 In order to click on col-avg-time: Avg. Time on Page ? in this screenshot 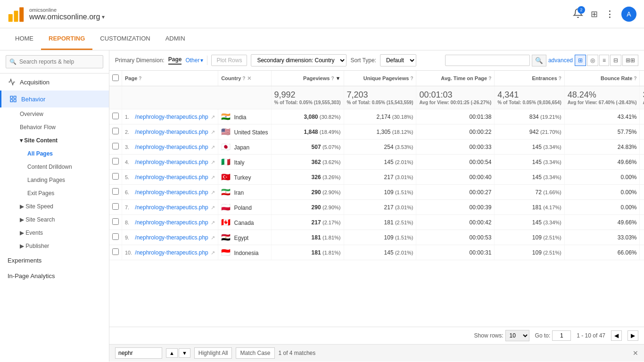, I will do `click(455, 78)`.